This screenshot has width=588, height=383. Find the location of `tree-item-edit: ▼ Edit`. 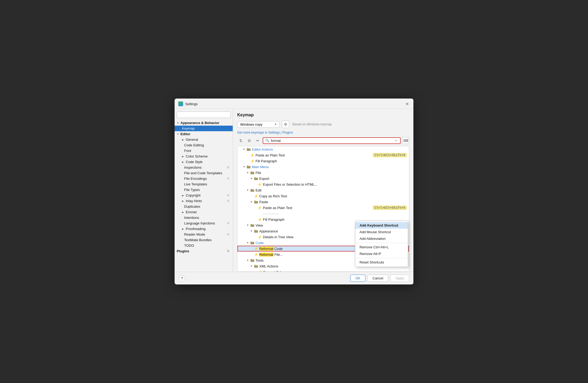

tree-item-edit: ▼ Edit is located at coordinates (323, 190).